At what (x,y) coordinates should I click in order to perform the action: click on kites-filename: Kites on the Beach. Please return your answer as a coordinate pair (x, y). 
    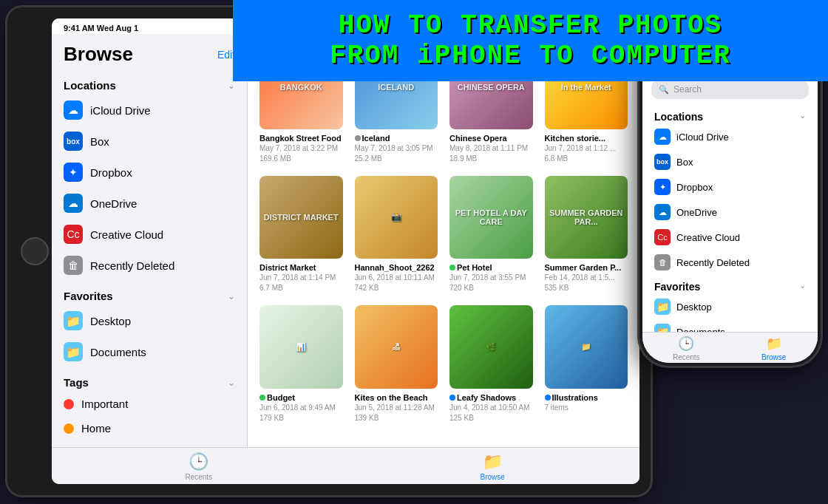
    Looking at the image, I should click on (396, 398).